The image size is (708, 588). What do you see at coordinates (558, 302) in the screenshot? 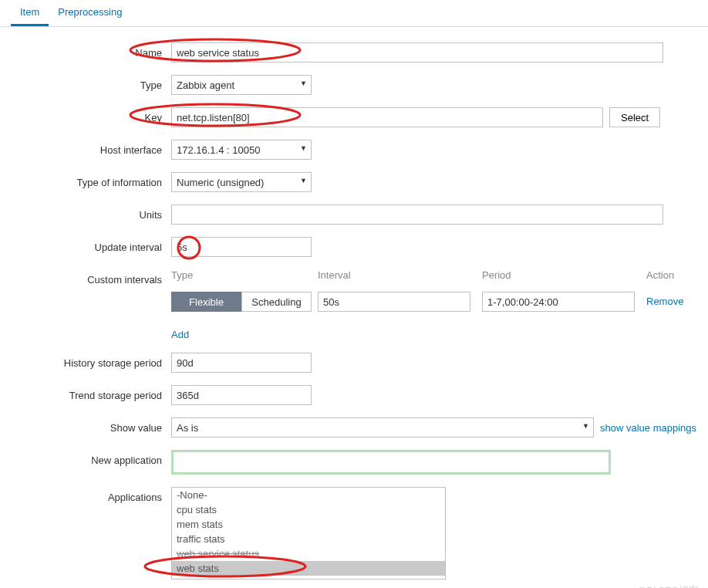
I see `custom-period-input` at bounding box center [558, 302].